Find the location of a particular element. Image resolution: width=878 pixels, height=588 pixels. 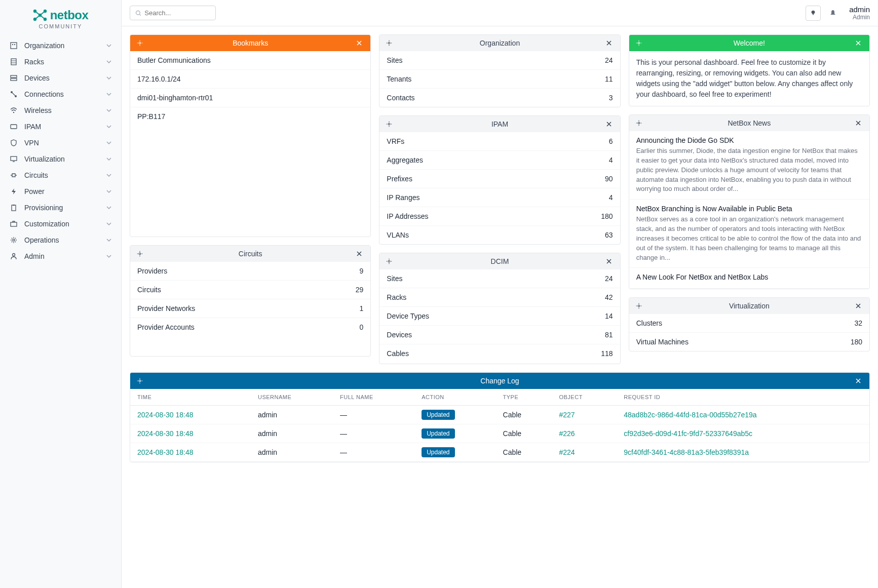

stat-row: Tenants11 is located at coordinates (500, 79).